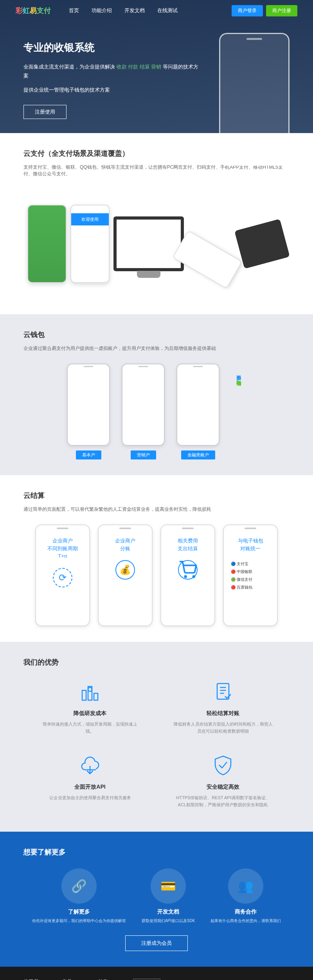  Describe the element at coordinates (156, 348) in the screenshot. I see `wallet-desc: 企业通过聚合易支付为用户提供统一虚拟账户，提升用户支付体验，为后期增值服务提供基…` at that location.